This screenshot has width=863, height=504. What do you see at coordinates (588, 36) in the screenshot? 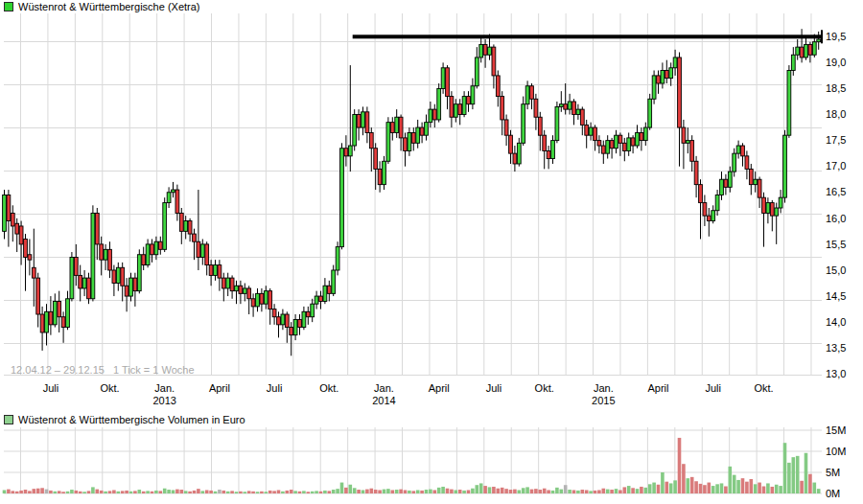
I see `resistance-line` at bounding box center [588, 36].